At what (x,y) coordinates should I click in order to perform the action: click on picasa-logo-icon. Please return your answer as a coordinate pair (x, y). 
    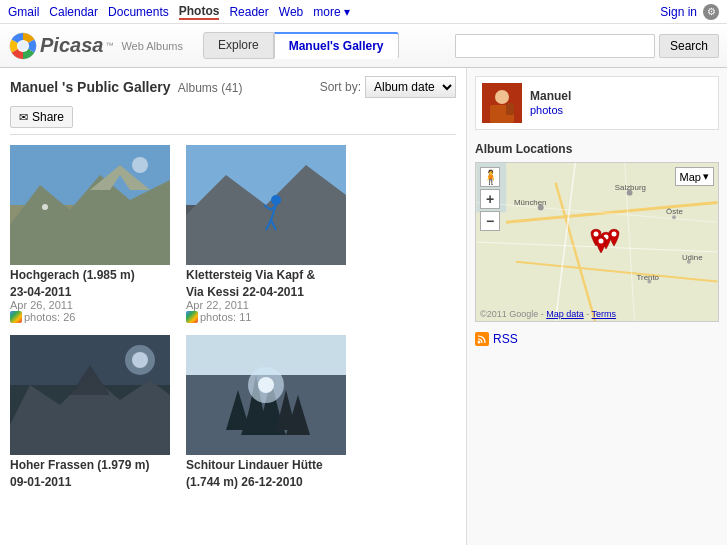
    Looking at the image, I should click on (23, 46).